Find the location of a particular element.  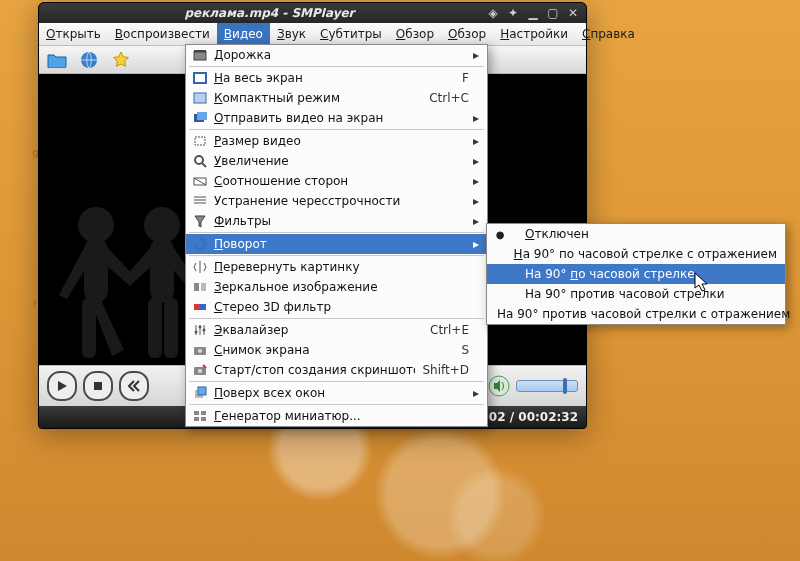

menu-item-label: Размер видео is located at coordinates (312, 141).